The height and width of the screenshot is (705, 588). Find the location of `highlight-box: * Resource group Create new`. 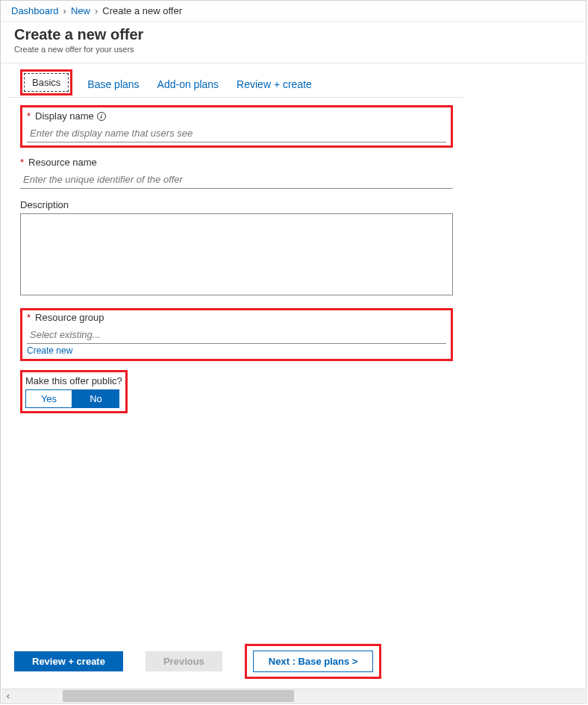

highlight-box: * Resource group Create new is located at coordinates (237, 334).